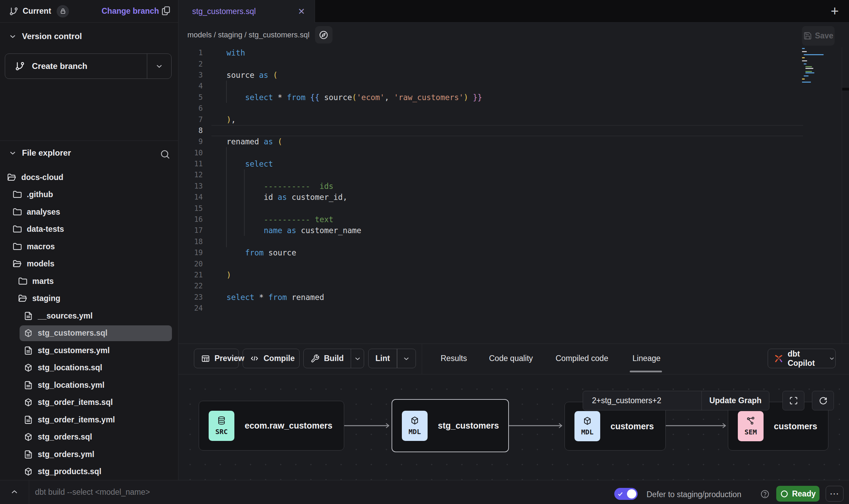 This screenshot has height=504, width=849. Describe the element at coordinates (406, 359) in the screenshot. I see `lint-menu-button` at that location.